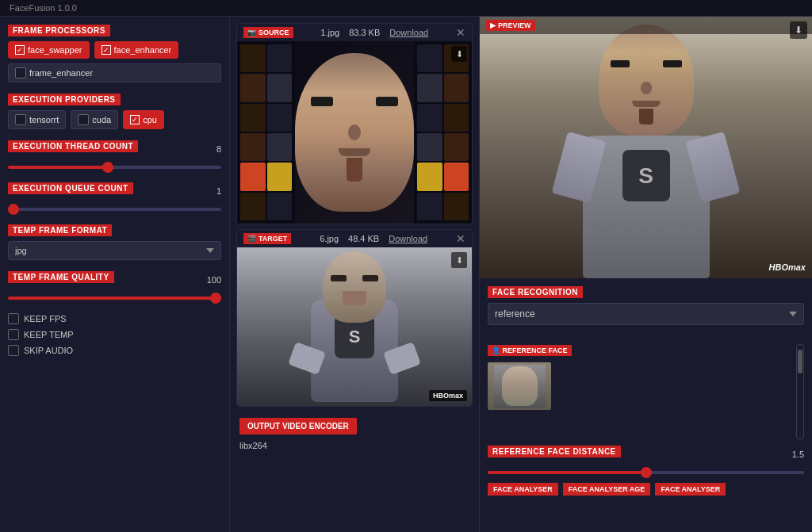 This screenshot has height=532, width=812. Describe the element at coordinates (114, 54) in the screenshot. I see `frame-processors-section: FRAME PROCESSORS ✓ face_swapper ✓ face_e…` at that location.